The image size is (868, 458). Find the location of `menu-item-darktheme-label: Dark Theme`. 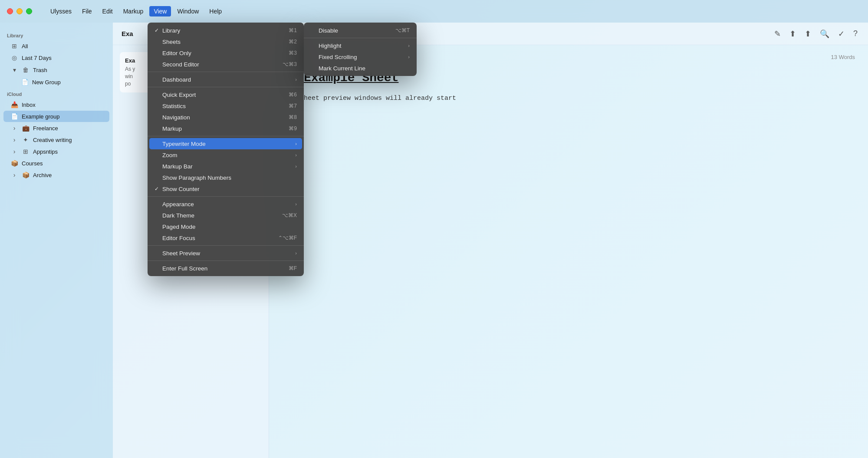

menu-item-darktheme-label: Dark Theme is located at coordinates (222, 215).